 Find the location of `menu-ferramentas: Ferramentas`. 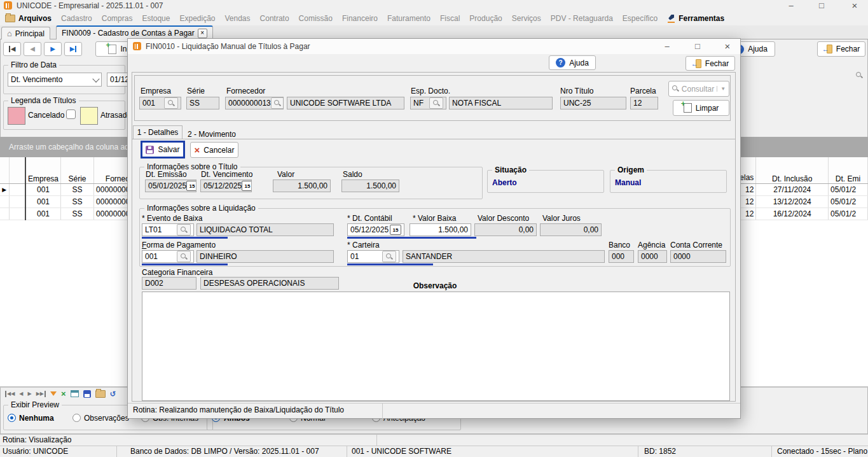

menu-ferramentas: Ferramentas is located at coordinates (696, 18).